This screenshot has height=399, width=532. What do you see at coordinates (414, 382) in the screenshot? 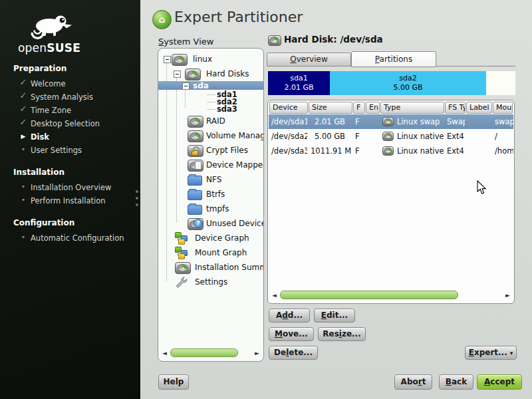
I see `abort-button: Abort` at bounding box center [414, 382].